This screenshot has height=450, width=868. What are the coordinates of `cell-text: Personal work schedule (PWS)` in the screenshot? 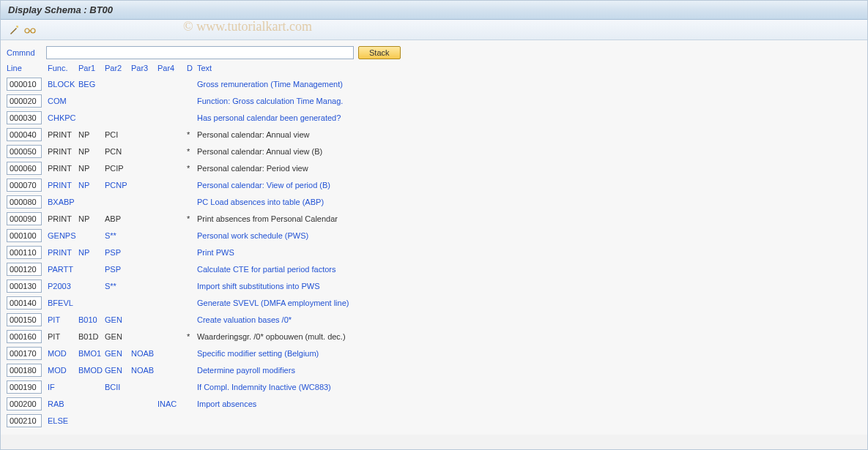 It's located at (253, 236).